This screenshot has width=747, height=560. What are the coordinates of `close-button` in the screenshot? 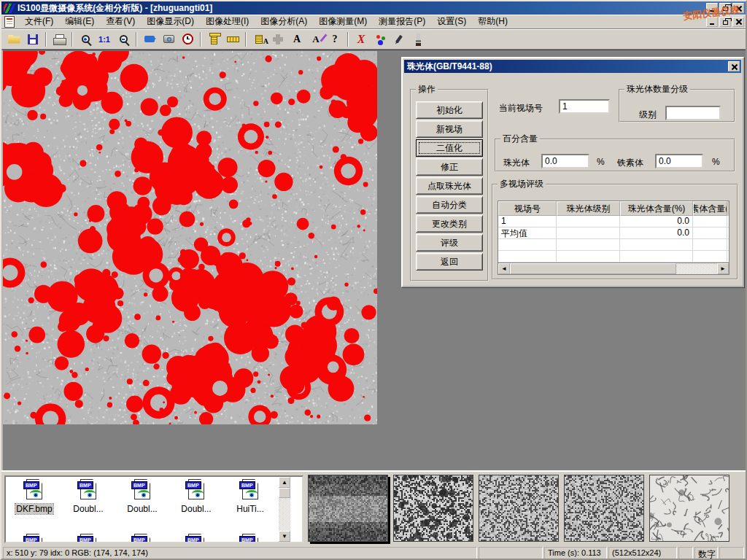 It's located at (738, 8).